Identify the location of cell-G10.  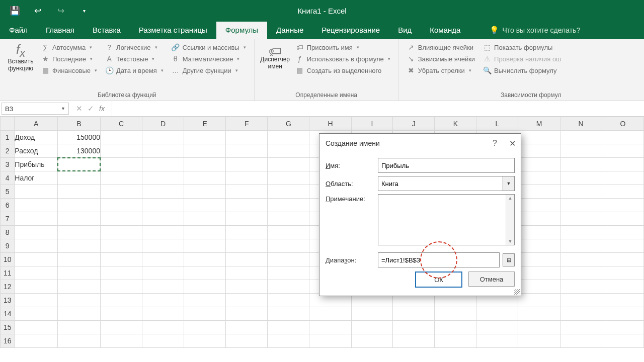
(289, 259).